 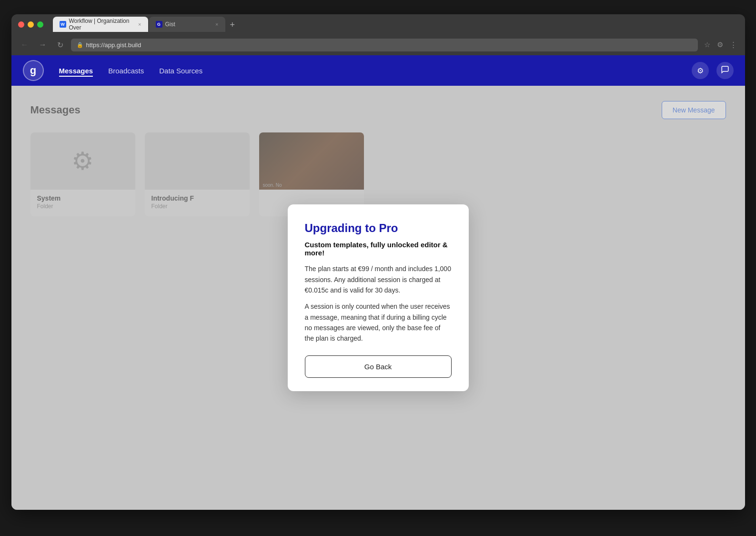 What do you see at coordinates (720, 45) in the screenshot?
I see `toolbar-icons: ☆ ⚙ ⋮` at bounding box center [720, 45].